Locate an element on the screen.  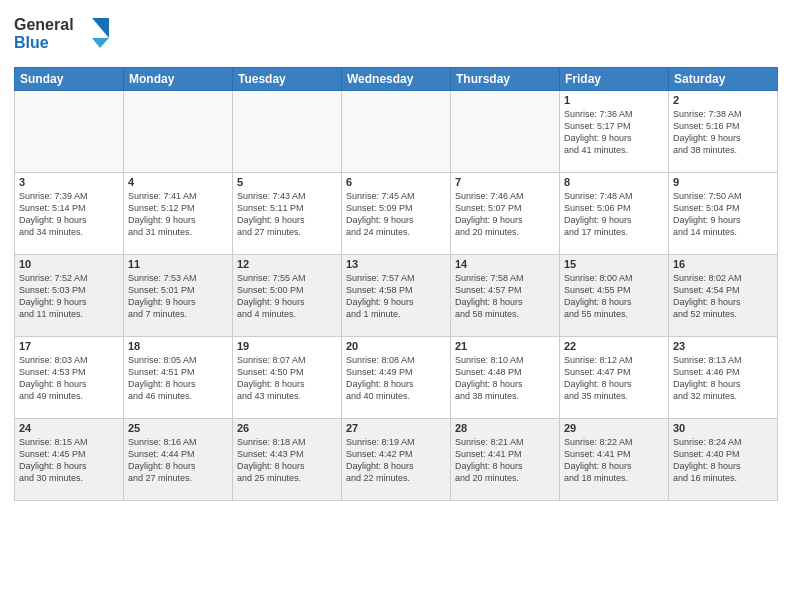
day-number: 26 is located at coordinates (287, 428).